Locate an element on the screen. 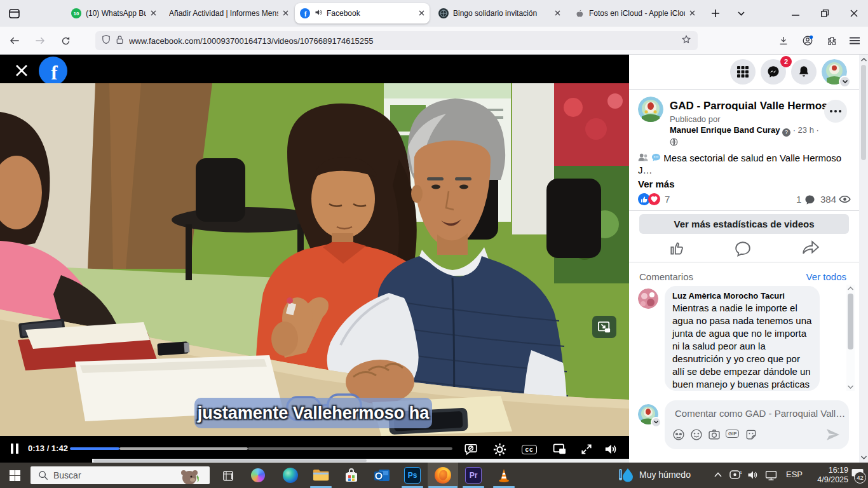 This screenshot has width=868, height=488. reactions-count: 7 is located at coordinates (667, 200).